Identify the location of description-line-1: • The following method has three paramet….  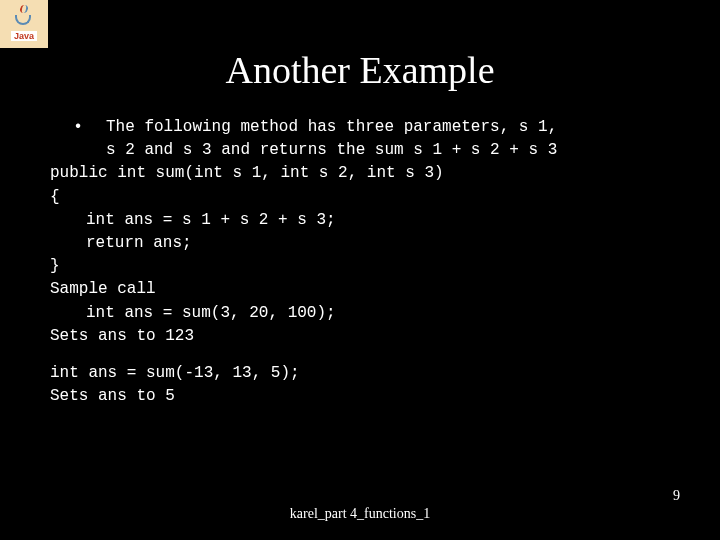
(360, 128).